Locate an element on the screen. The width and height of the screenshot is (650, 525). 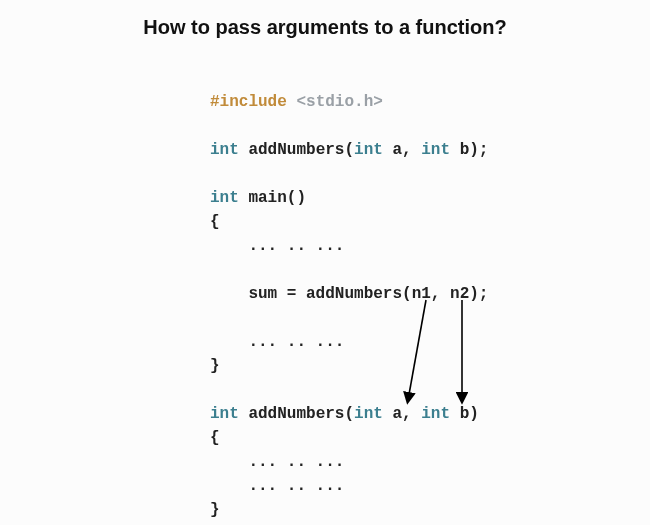
slide-title: How to pass arguments to a function? is located at coordinates (325, 28).